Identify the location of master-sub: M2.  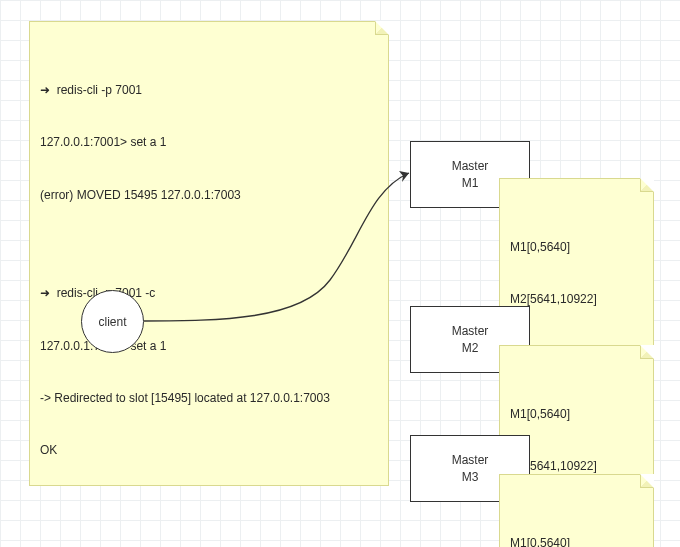
(470, 348).